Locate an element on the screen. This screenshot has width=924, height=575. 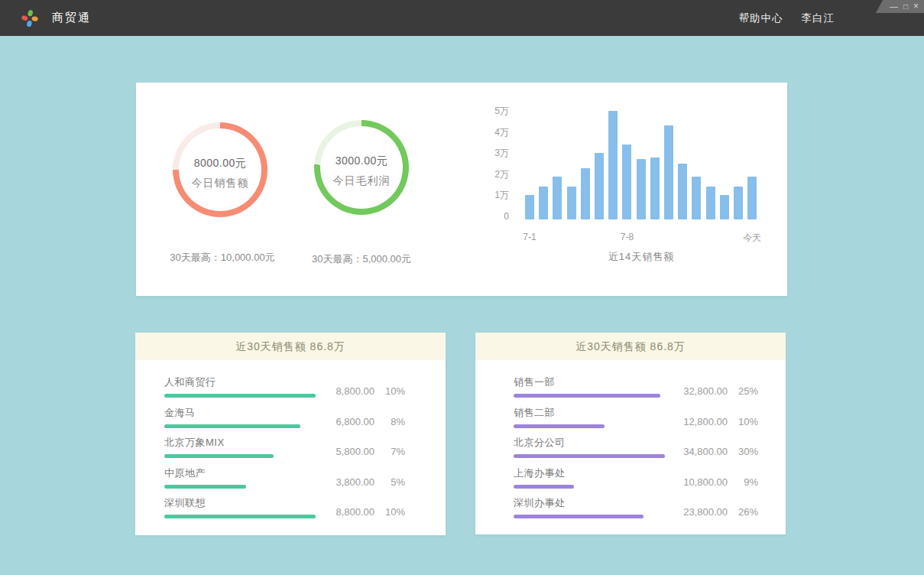
today-profit-label: 今日毛利润 is located at coordinates (362, 181).